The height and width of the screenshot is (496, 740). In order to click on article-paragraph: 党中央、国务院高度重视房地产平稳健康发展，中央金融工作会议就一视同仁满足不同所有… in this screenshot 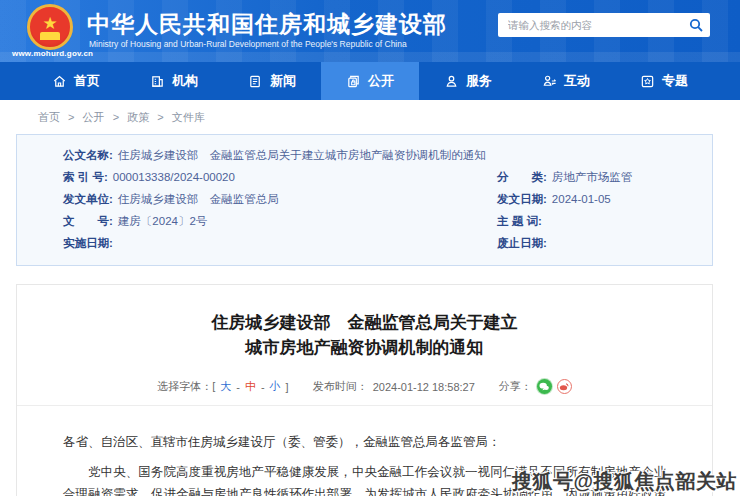, I will do `click(364, 478)`.